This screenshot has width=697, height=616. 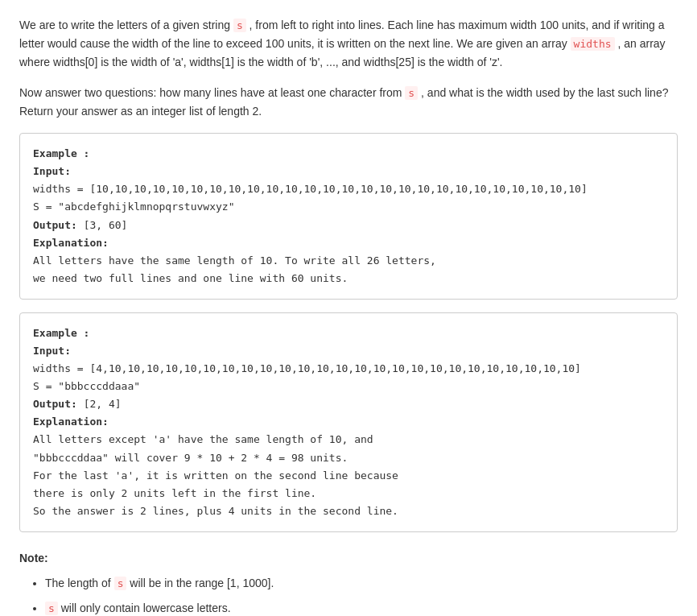 What do you see at coordinates (348, 189) in the screenshot?
I see `example1-widths-line: widths = [10,10,10,10,10,10,10,10,10,10,…` at bounding box center [348, 189].